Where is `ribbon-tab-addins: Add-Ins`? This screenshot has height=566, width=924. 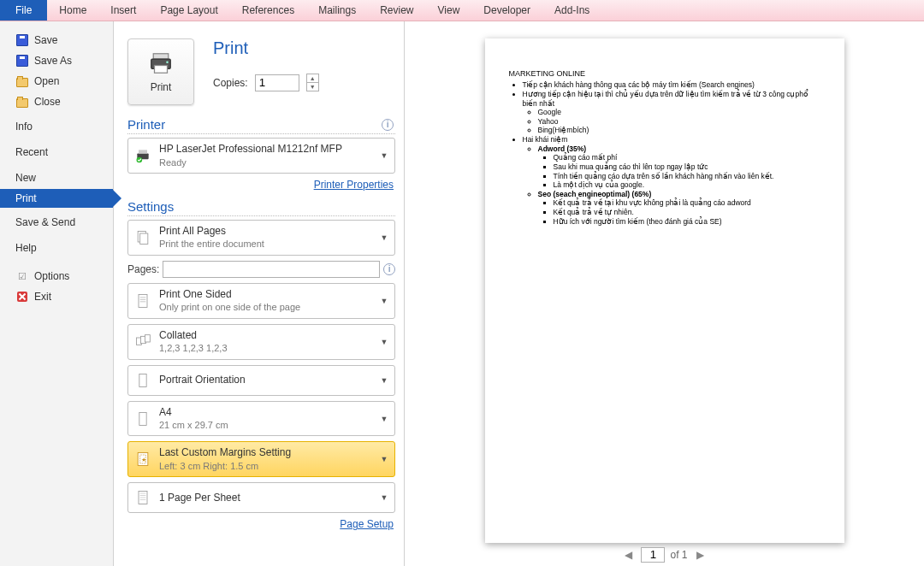
ribbon-tab-addins: Add-Ins is located at coordinates (572, 10).